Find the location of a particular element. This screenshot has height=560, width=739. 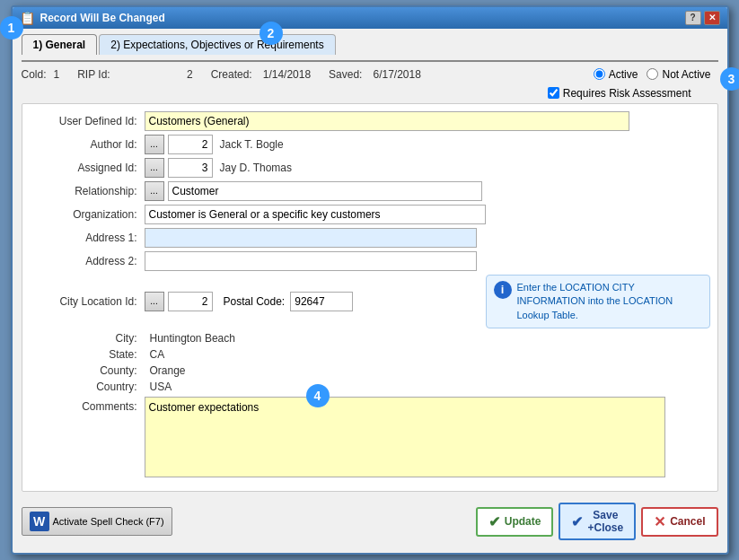

tab-general: 1) General is located at coordinates (59, 45).